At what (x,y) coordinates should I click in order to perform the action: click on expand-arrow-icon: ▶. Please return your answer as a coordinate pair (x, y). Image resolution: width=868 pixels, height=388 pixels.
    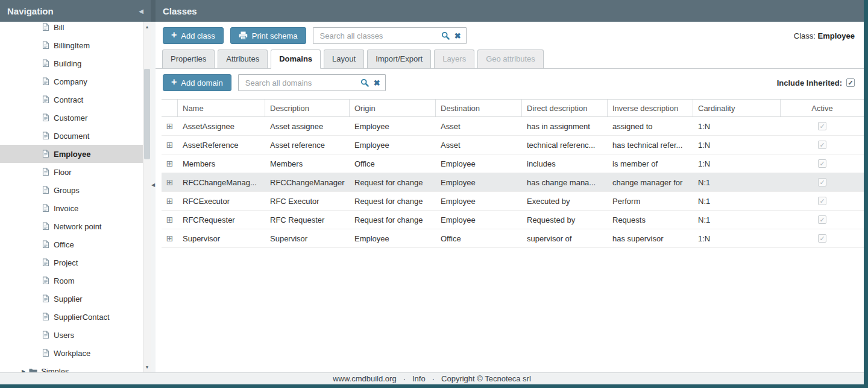
    Looking at the image, I should click on (24, 371).